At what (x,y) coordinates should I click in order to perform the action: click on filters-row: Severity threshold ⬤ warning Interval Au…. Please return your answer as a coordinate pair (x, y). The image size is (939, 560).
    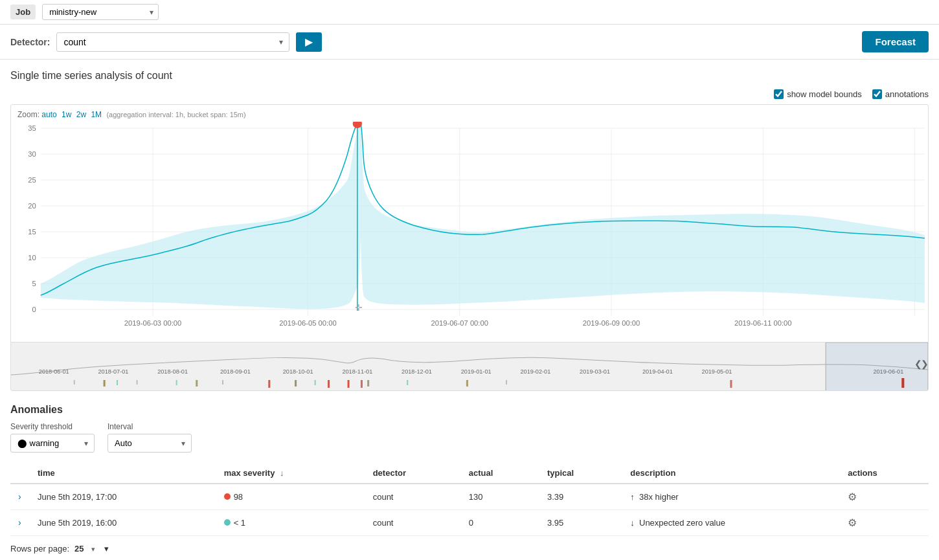
    Looking at the image, I should click on (470, 438).